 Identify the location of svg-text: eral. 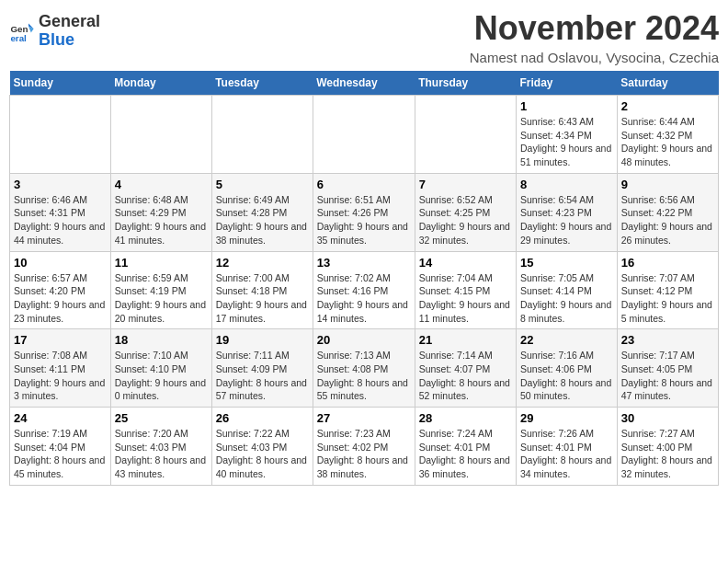
(18, 39).